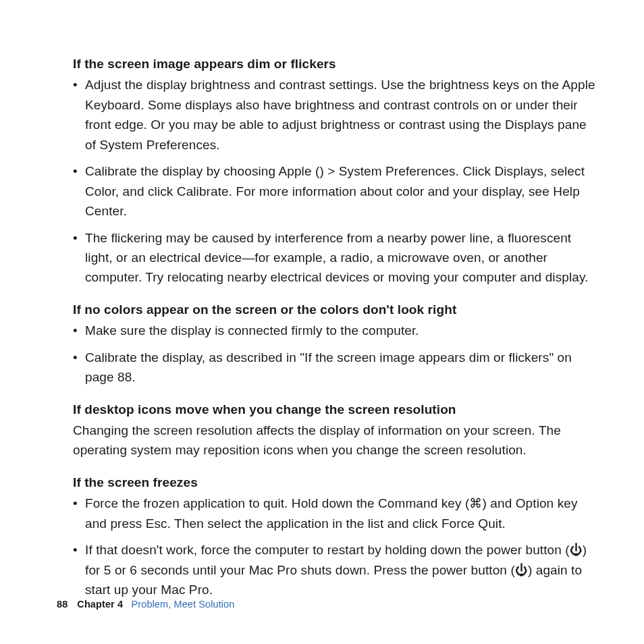  I want to click on heading-desktop-icons: If desktop icons move when you change th…, so click(335, 409).